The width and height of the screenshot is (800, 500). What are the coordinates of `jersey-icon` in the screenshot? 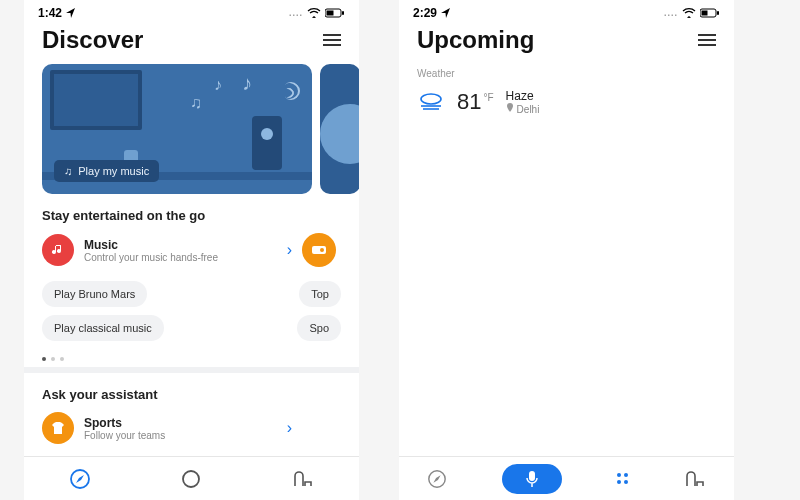 It's located at (58, 428).